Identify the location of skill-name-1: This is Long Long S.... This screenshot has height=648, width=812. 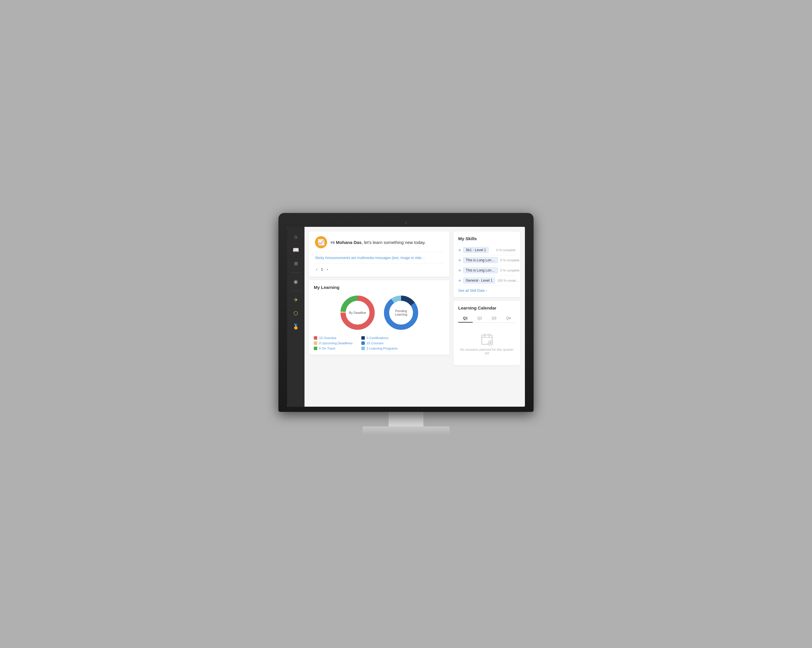
(481, 260).